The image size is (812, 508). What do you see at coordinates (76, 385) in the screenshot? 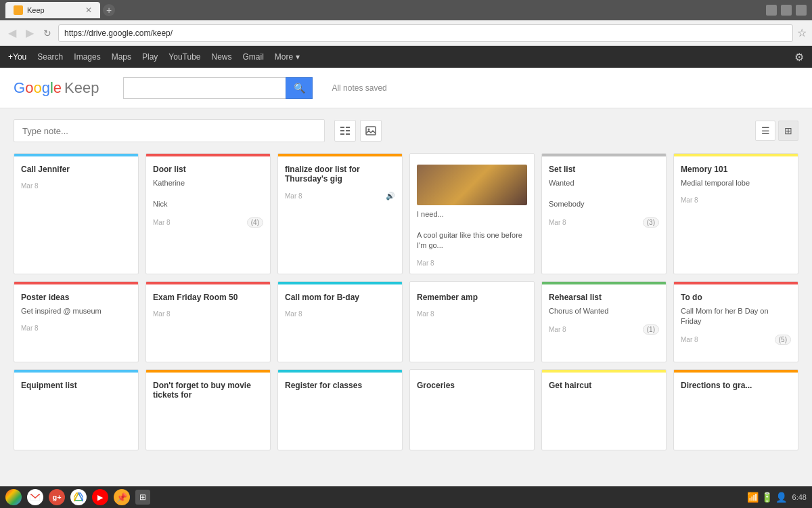
I see `note-title: Equipment list` at bounding box center [76, 385].